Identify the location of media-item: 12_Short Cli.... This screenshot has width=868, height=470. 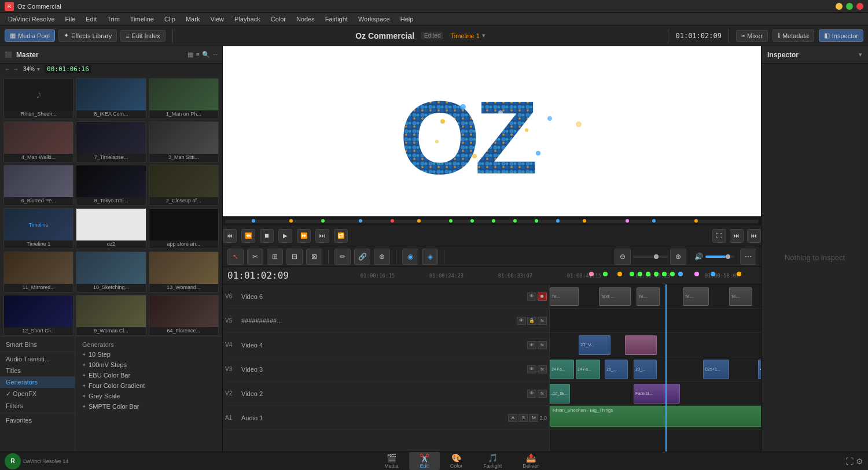
(38, 316).